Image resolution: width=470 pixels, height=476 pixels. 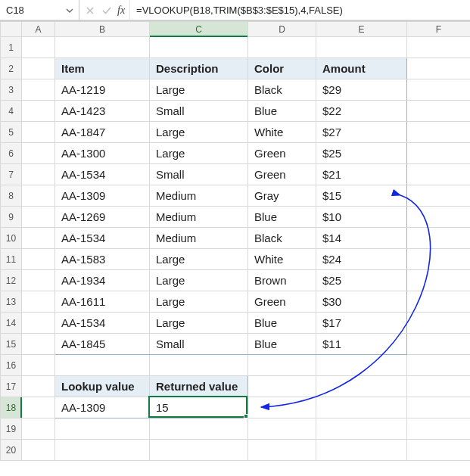 I want to click on col-header-B: B, so click(x=103, y=30).